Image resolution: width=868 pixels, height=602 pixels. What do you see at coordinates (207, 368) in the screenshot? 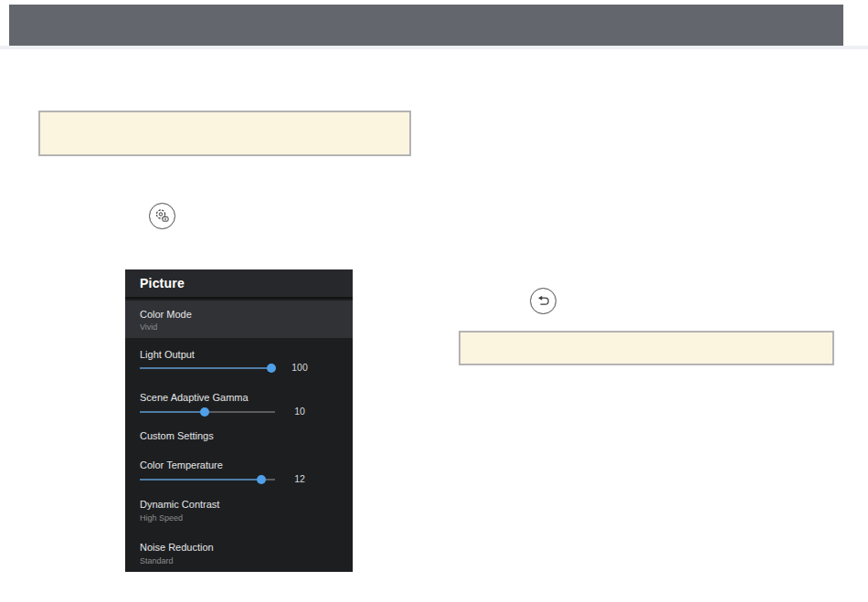
I see `light-output-slider` at bounding box center [207, 368].